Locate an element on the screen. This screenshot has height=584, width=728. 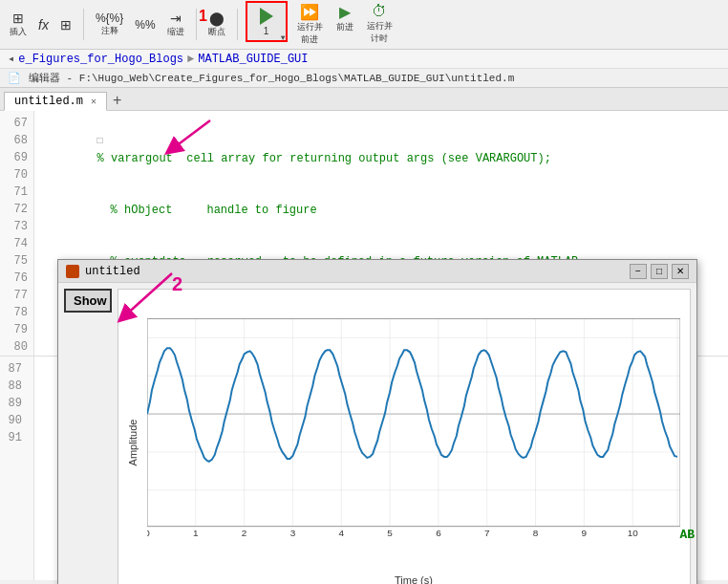
toolbar-group-run: 1 ▼ ⏩ 运行并前进 ▶ 前进 ⏱ 运行并计时 is located at coordinates (321, 25).